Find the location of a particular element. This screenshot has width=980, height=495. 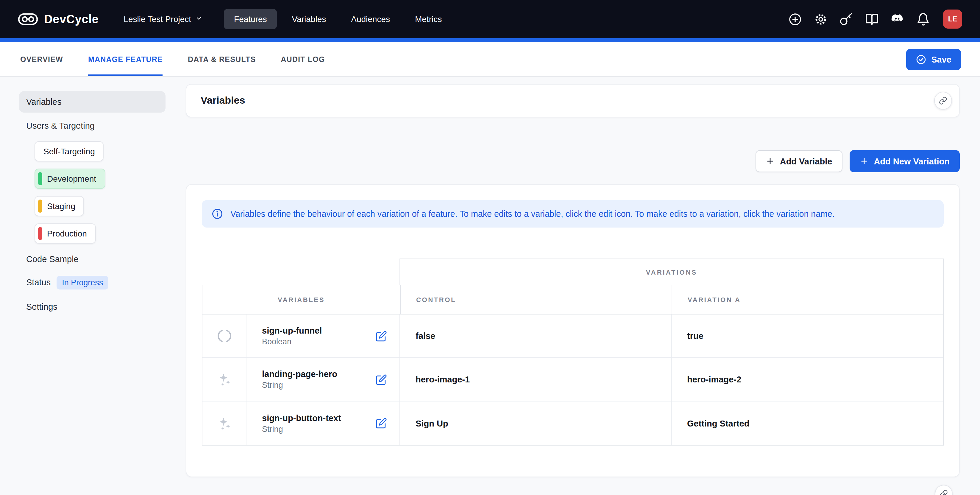

sidebar-item-production: Production is located at coordinates (65, 234).